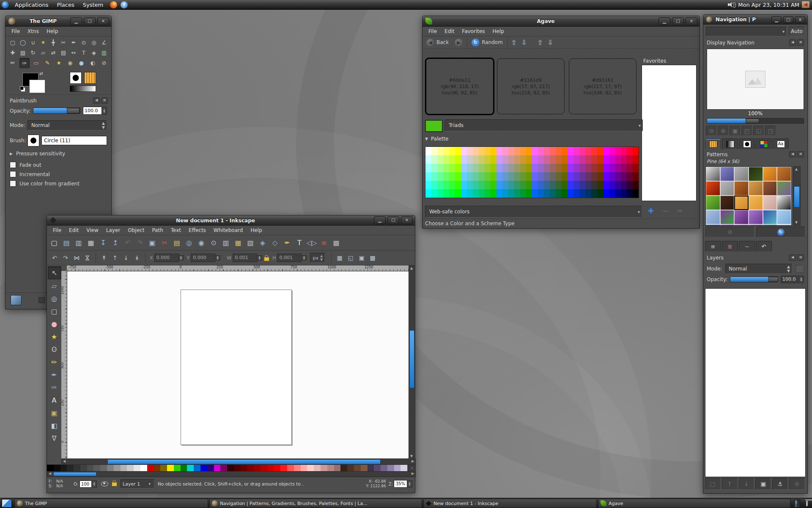 The width and height of the screenshot is (812, 508). Describe the element at coordinates (7, 503) in the screenshot. I see `show-desktop-button` at that location.